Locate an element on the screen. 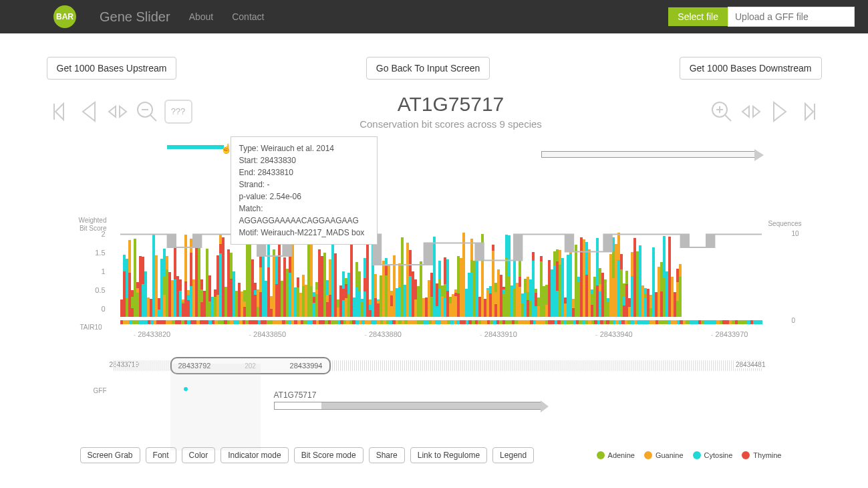  legend-adenine: Adenine is located at coordinates (616, 455).